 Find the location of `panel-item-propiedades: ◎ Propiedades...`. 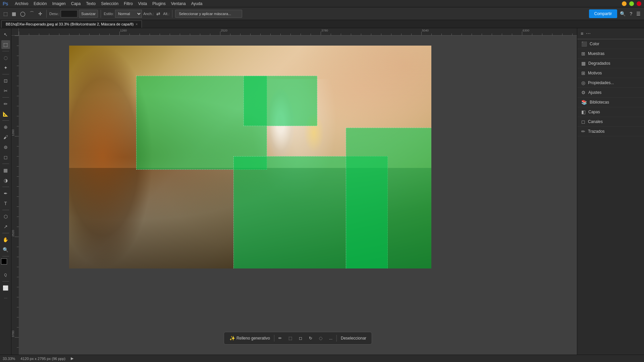

panel-item-propiedades: ◎ Propiedades... is located at coordinates (610, 83).